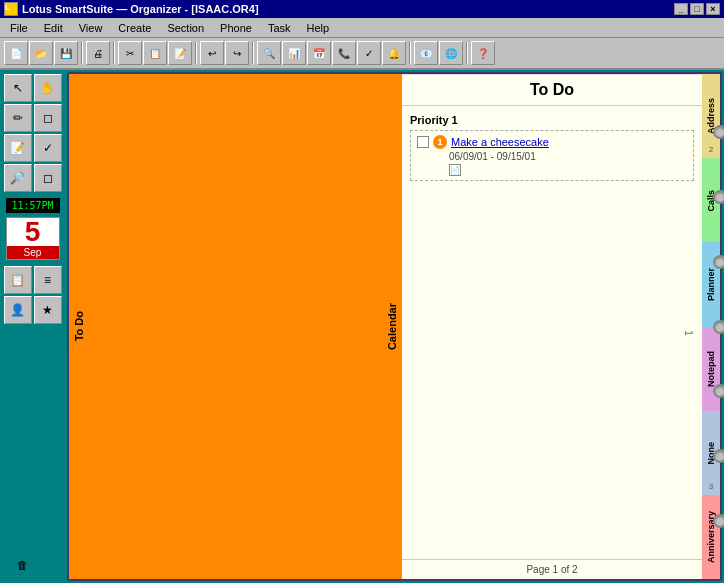 This screenshot has width=724, height=583. What do you see at coordinates (79, 326) in the screenshot?
I see `todo-tab: To Do` at bounding box center [79, 326].